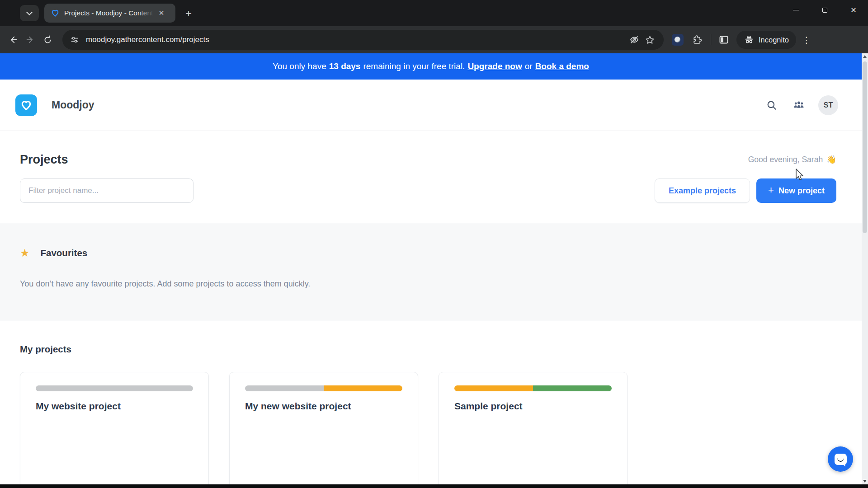 Image resolution: width=868 pixels, height=488 pixels. I want to click on incognito-badge: Incognito, so click(766, 40).